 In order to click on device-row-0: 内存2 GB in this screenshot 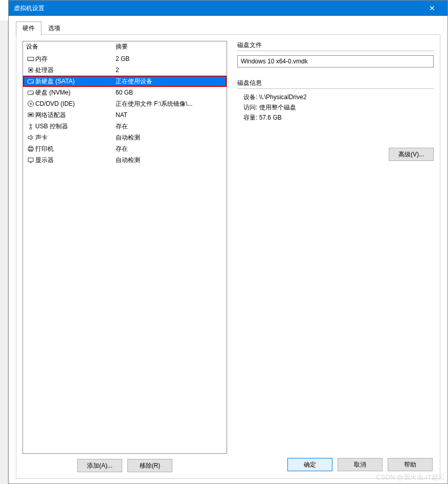, I will do `click(125, 59)`.